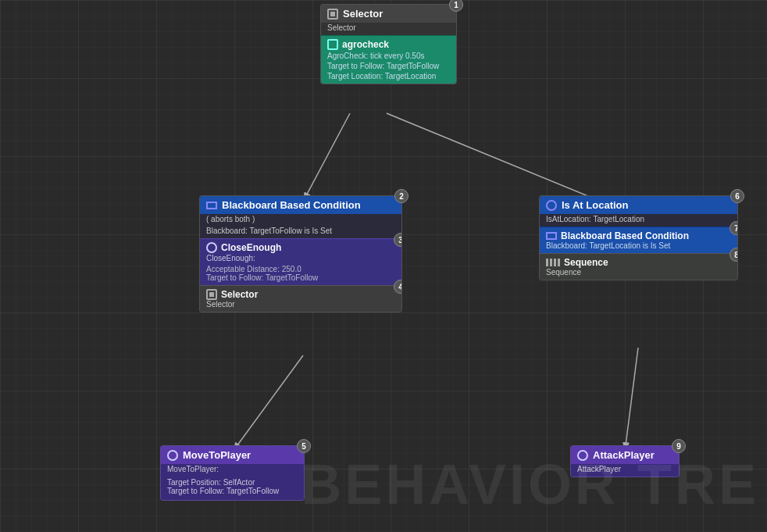  Describe the element at coordinates (639, 220) in the screenshot. I see `ial-subtype: IsAtLocation: TargetLocation` at that location.